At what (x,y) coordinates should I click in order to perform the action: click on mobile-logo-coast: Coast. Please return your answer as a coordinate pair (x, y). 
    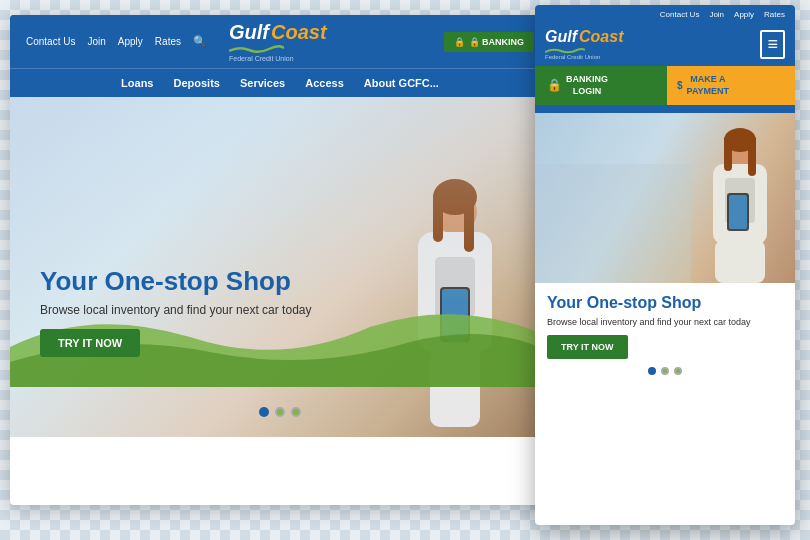
    Looking at the image, I should click on (601, 37).